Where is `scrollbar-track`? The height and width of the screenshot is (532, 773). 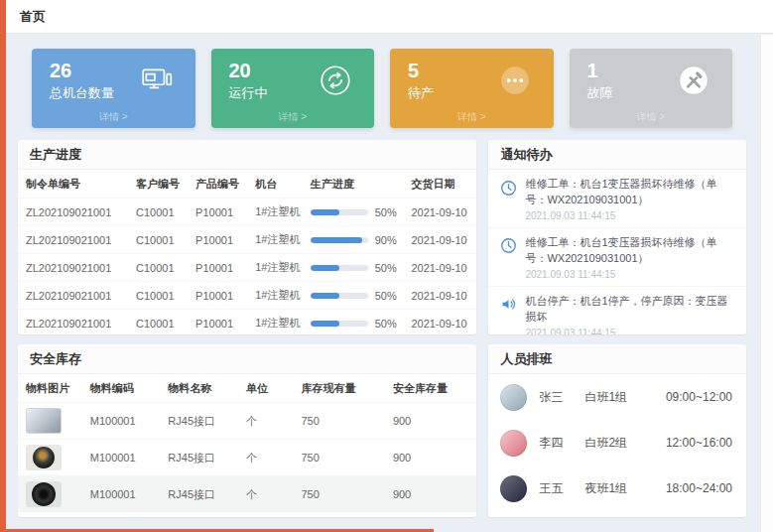 scrollbar-track is located at coordinates (766, 284).